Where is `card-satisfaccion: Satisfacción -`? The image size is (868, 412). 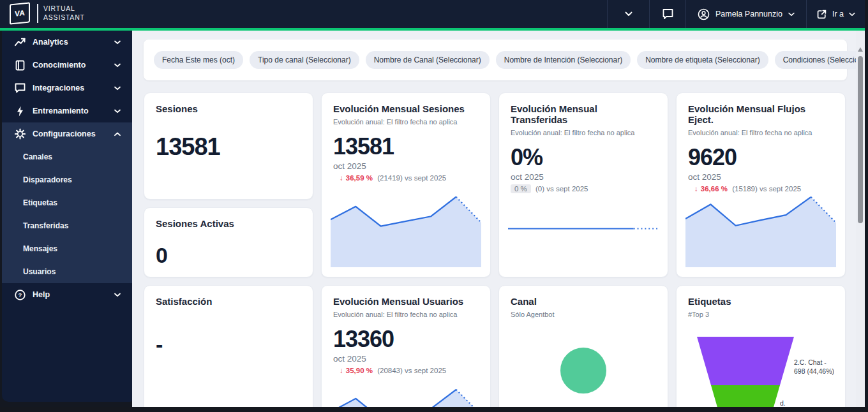 card-satisfaccion: Satisfacción - is located at coordinates (228, 346).